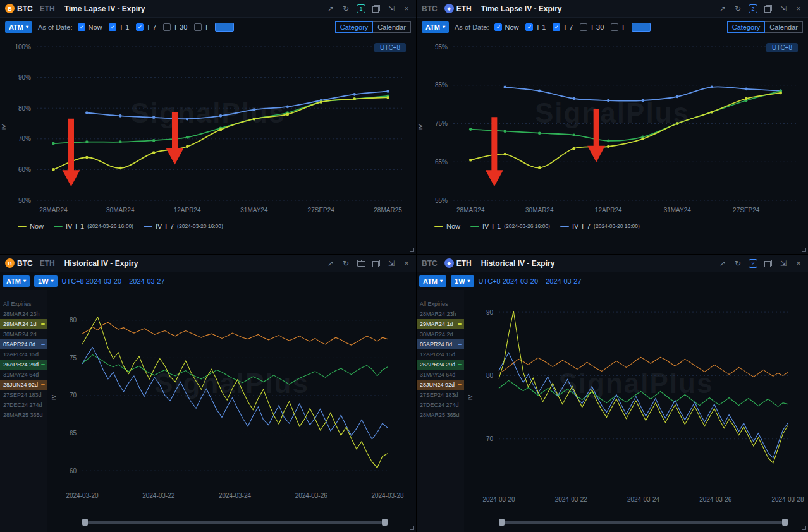  I want to click on count-badge: 1, so click(361, 9).